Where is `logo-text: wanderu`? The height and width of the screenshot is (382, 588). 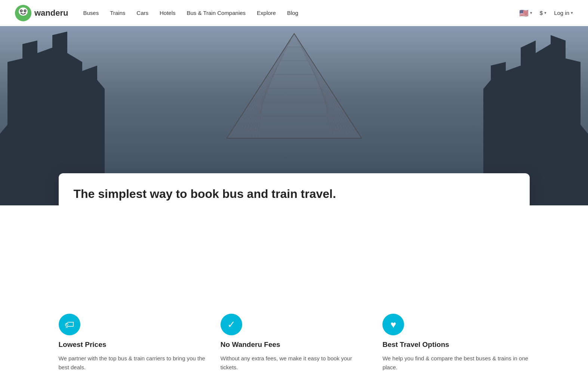
logo-text: wanderu is located at coordinates (51, 13).